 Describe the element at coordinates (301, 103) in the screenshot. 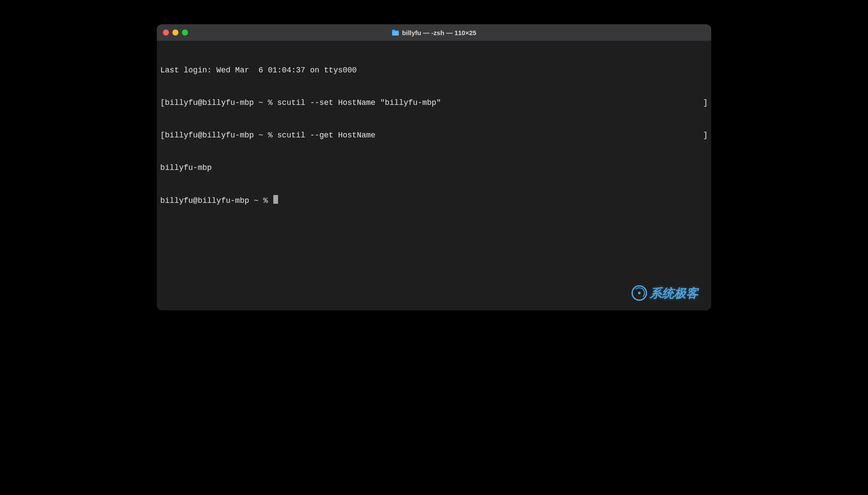

I see `terminal-text: [billyfu@billyfu-mbp ~ % scutil --set Ho…` at that location.